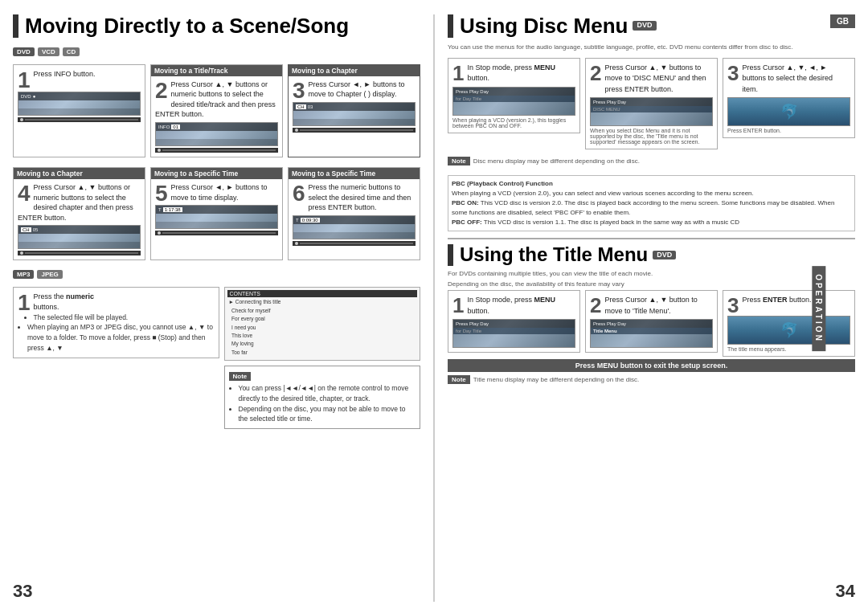 This screenshot has height=613, width=868. I want to click on tm-step3-card: 3 Press ENTER button. 🐬 The title menu a…, so click(789, 323).